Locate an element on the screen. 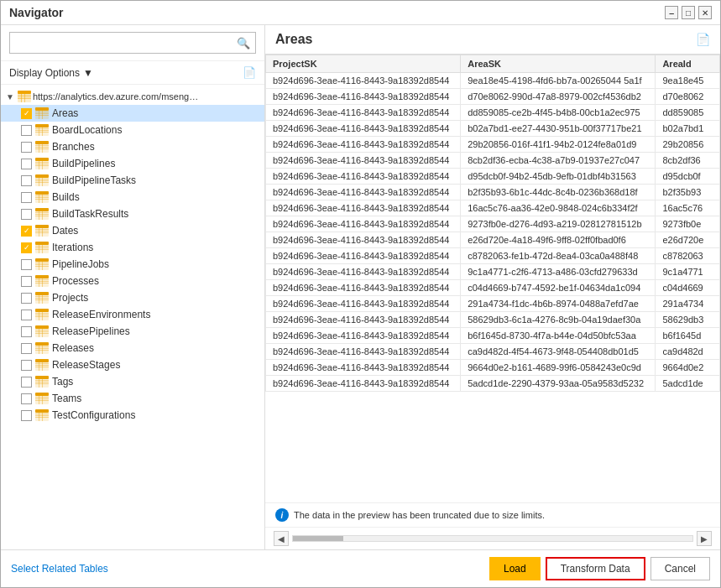 Image resolution: width=721 pixels, height=588 pixels. table-cell: e26d720e-4a18-49f6-9ff8-02ff0fbad0f6 is located at coordinates (558, 240).